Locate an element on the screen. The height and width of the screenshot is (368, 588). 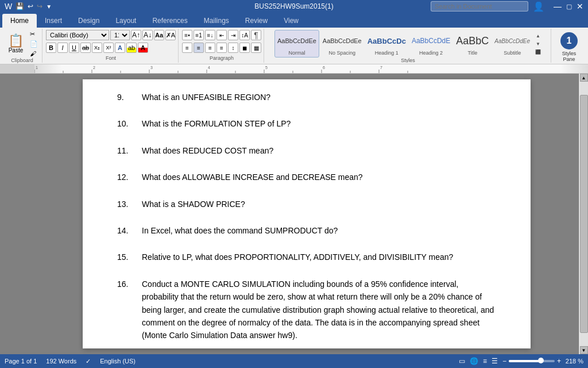
ribbon-tab-bar: Home Insert Design Layout References Mai… is located at coordinates (294, 20).